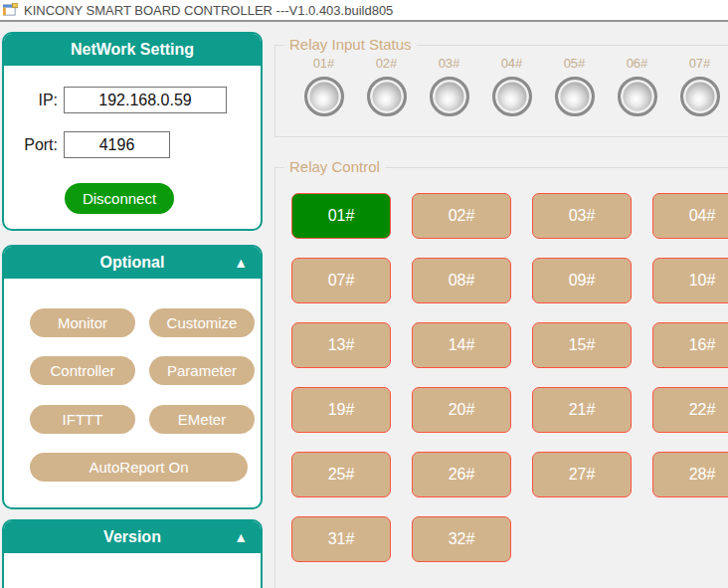 The height and width of the screenshot is (588, 728). What do you see at coordinates (461, 281) in the screenshot?
I see `relay-button-08: 08#` at bounding box center [461, 281].